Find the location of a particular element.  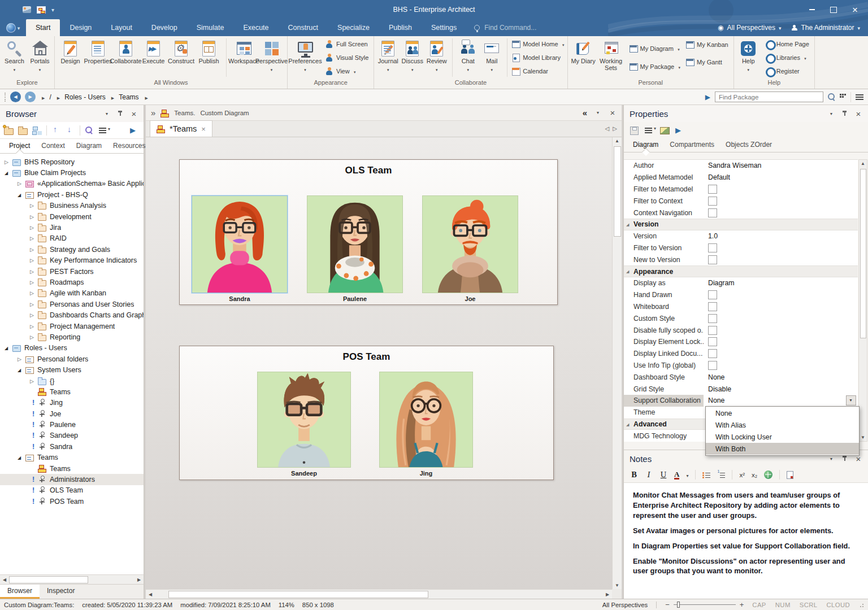

avatar-joe is located at coordinates (470, 244).